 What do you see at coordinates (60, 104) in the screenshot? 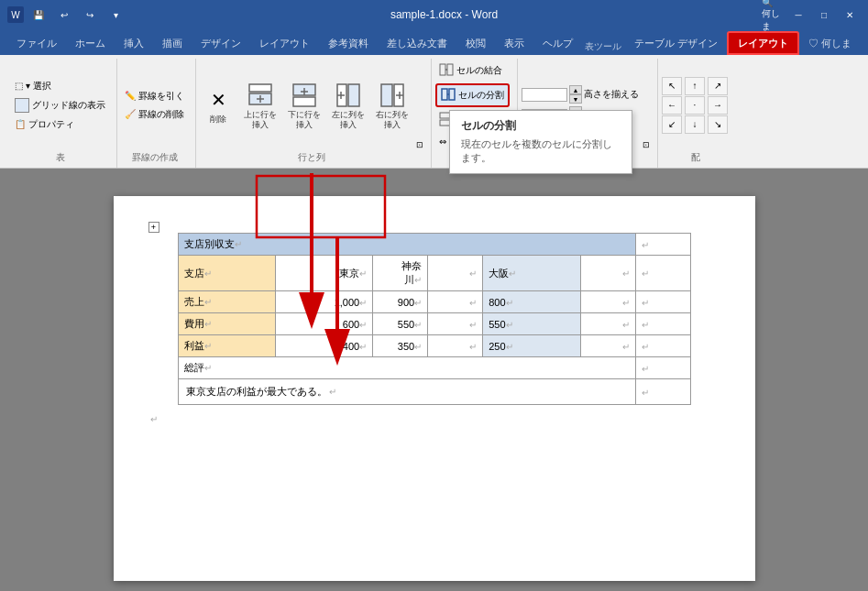
I see `table-section-content: ⬚ ▾ 選択 グリッド線の表示 📋 プロパティ` at bounding box center [60, 104].